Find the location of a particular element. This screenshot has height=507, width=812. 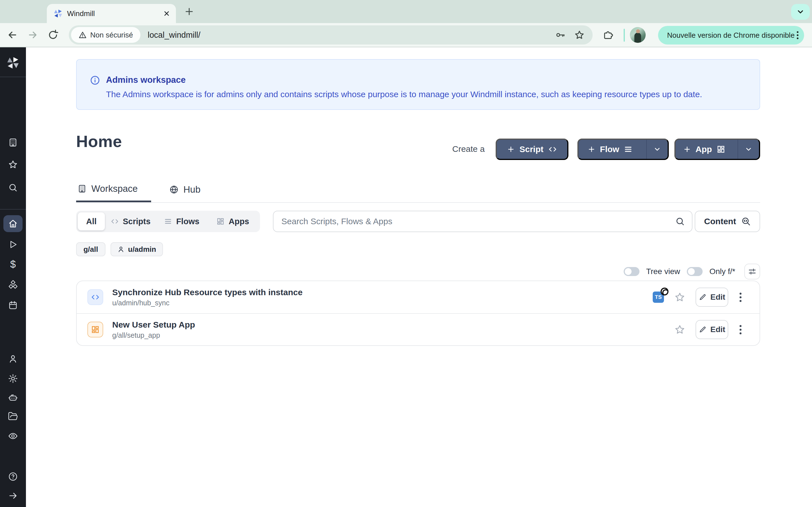

sidebar-item-users is located at coordinates (13, 359).